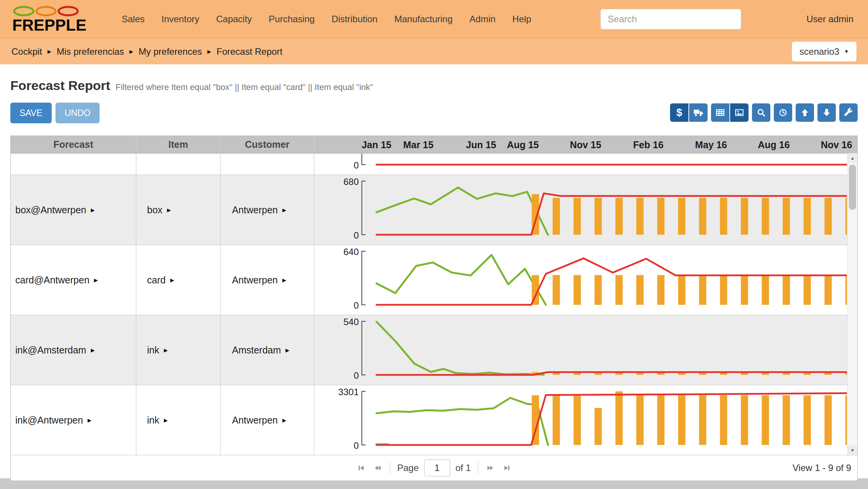 The image size is (868, 489). I want to click on search-input, so click(671, 19).